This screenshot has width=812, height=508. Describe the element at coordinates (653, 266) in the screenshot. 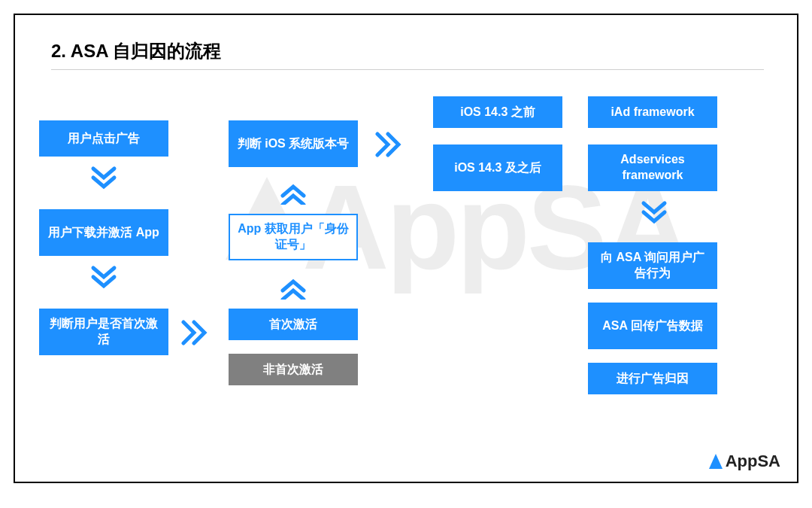

I see `node-ask-asa: 向 ASA 询问用户广告行为` at that location.